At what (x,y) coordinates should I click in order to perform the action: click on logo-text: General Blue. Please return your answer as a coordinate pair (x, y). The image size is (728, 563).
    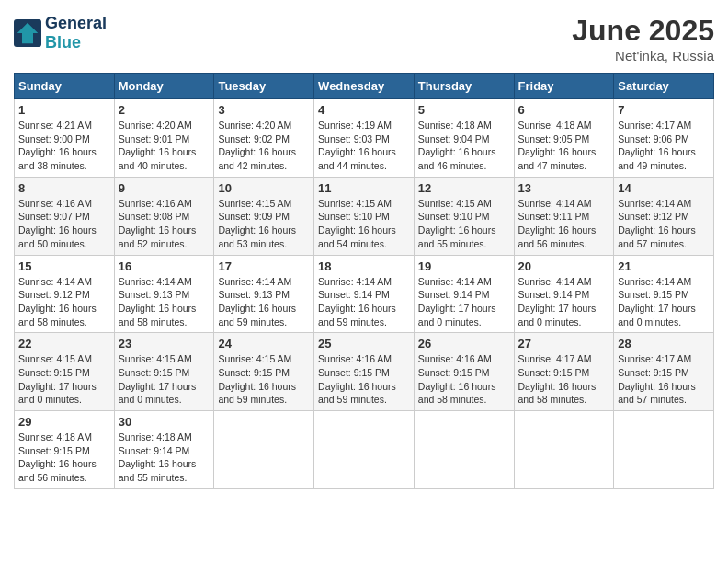
    Looking at the image, I should click on (75, 33).